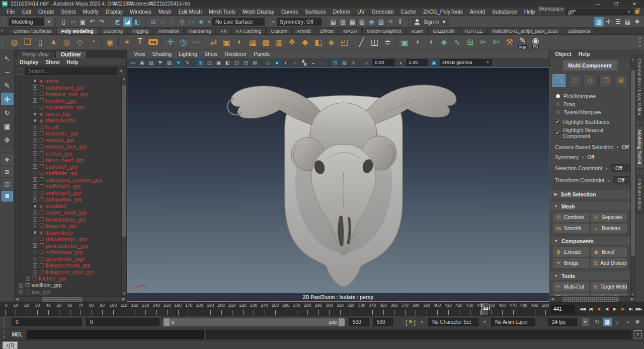 The height and width of the screenshot is (349, 644). What do you see at coordinates (590, 81) in the screenshot?
I see `edge-mode-icon: ◇` at bounding box center [590, 81].